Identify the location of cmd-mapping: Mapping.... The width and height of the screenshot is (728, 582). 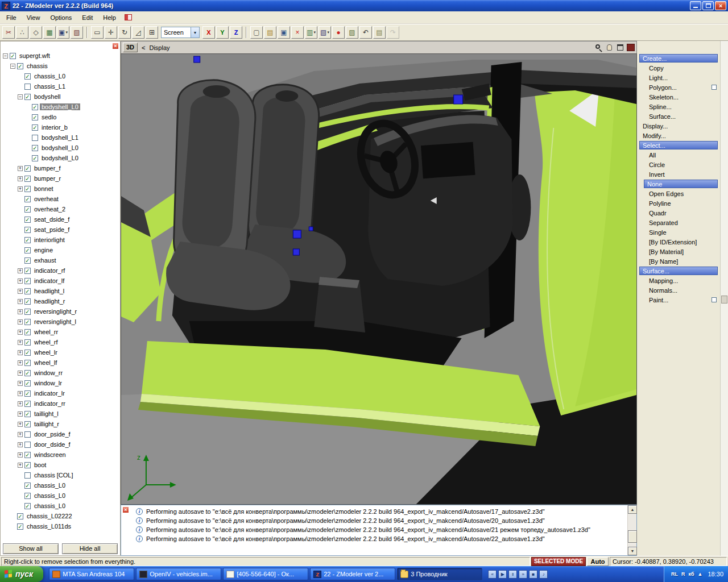
(659, 281).